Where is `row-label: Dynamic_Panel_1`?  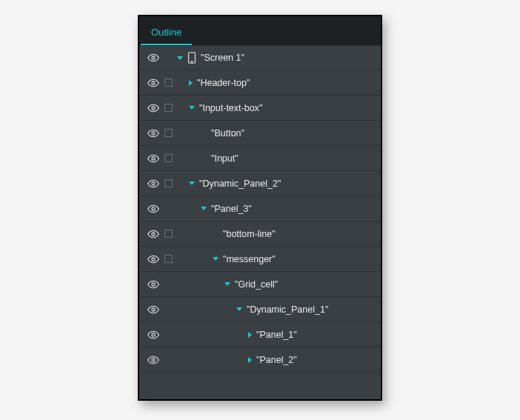
row-label: Dynamic_Panel_1 is located at coordinates (287, 310).